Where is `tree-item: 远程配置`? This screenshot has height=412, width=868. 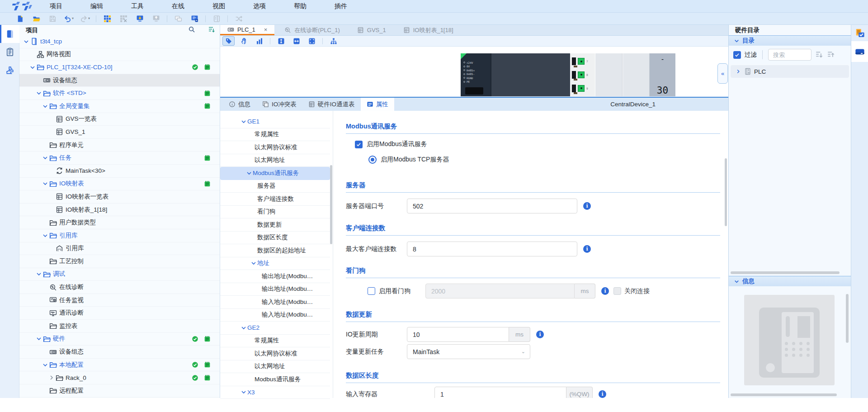 tree-item: 远程配置 is located at coordinates (119, 391).